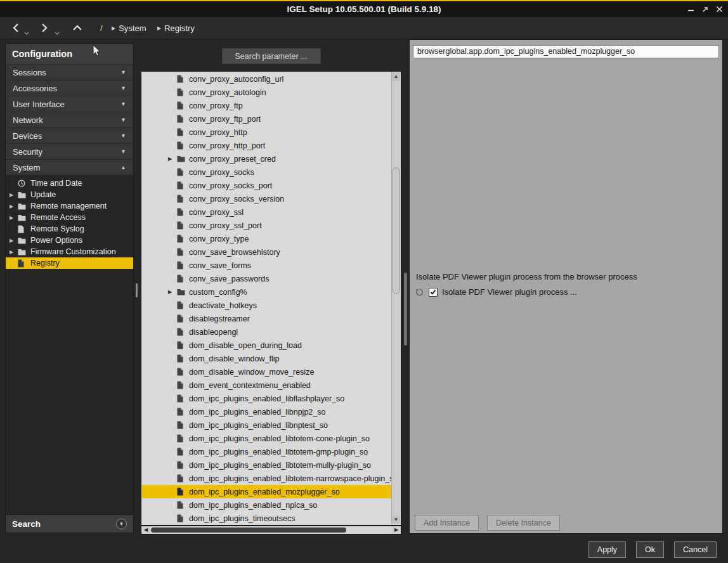 The image size is (728, 563). I want to click on tree-item-disableopengl: disableopengl, so click(266, 332).